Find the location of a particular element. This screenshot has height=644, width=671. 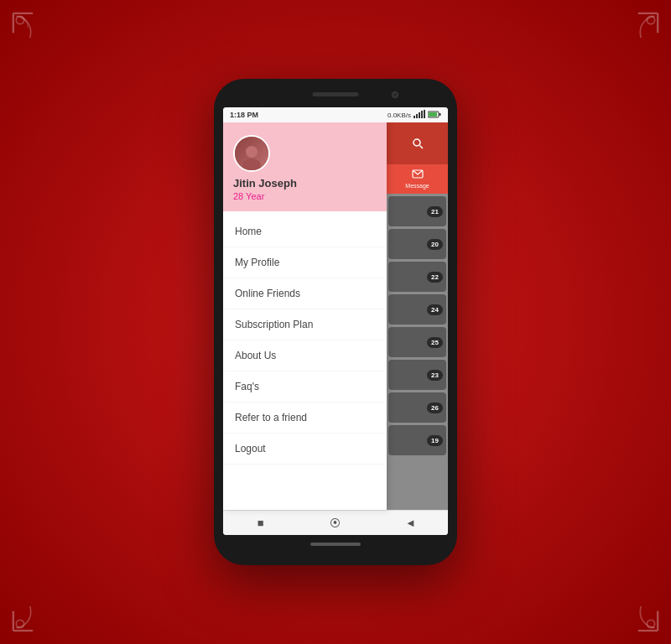

chat-item: 23 is located at coordinates (418, 375).